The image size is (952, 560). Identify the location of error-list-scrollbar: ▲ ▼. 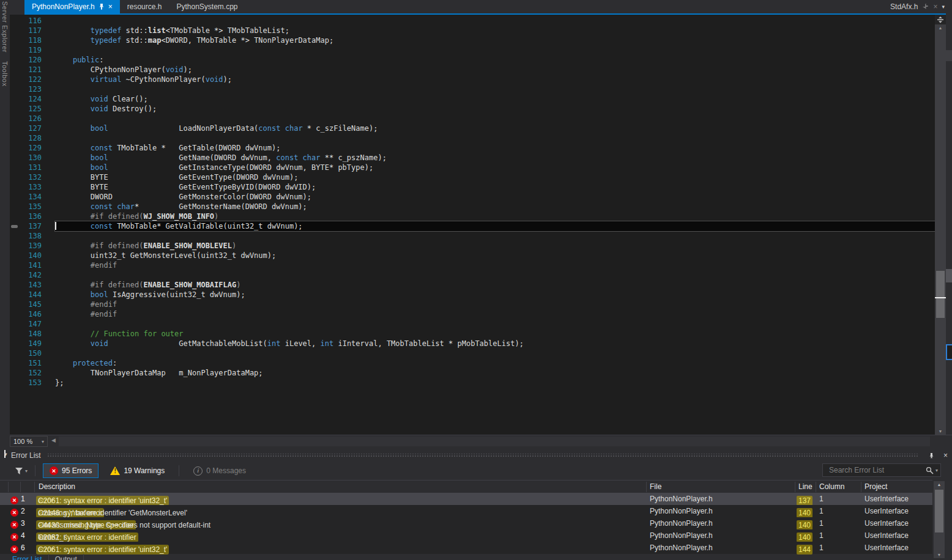
(939, 520).